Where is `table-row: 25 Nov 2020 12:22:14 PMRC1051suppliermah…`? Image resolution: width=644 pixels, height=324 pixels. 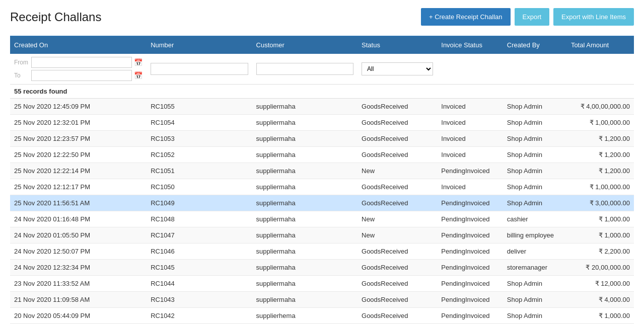 table-row: 25 Nov 2020 12:22:14 PMRC1051suppliermah… is located at coordinates (322, 171).